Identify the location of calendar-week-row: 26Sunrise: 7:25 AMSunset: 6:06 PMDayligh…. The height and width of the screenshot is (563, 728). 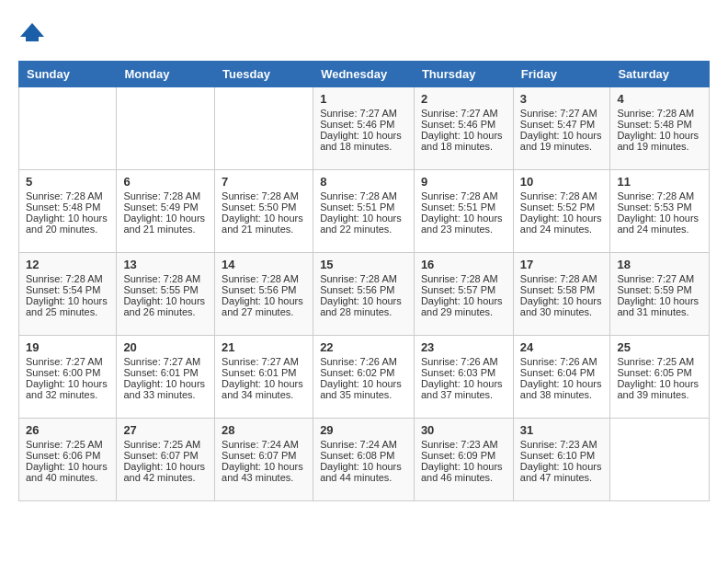
(364, 460).